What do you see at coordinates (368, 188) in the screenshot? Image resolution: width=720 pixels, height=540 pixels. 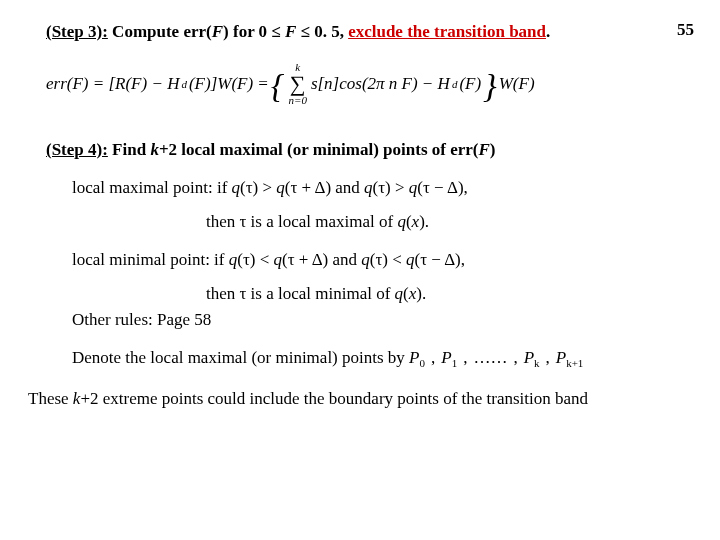 I see `lm-q3: q` at bounding box center [368, 188].